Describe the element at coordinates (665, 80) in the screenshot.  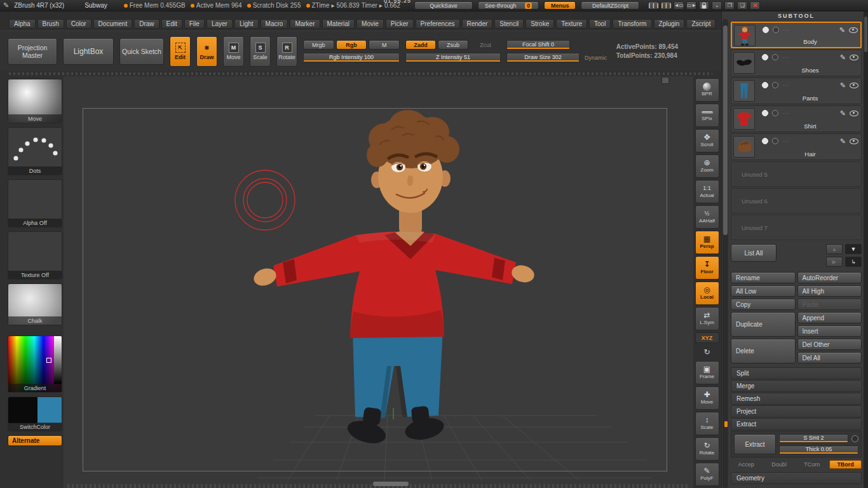
I see `canvas-corner-widget` at that location.